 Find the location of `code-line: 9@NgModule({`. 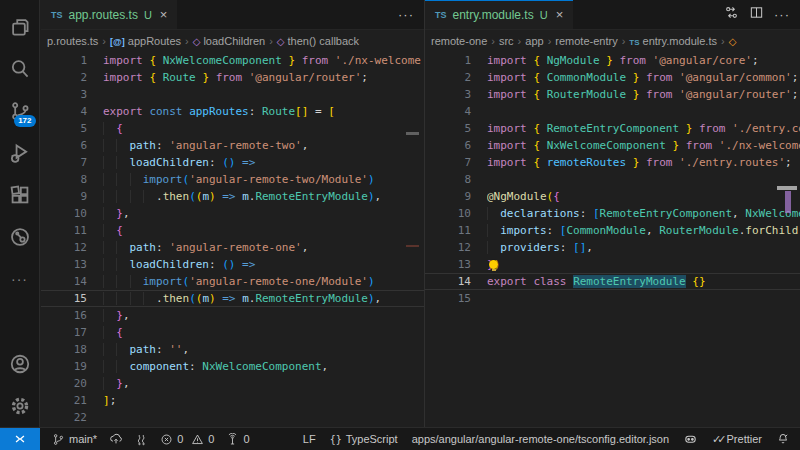

code-line: 9@NgModule({ is located at coordinates (612, 196).